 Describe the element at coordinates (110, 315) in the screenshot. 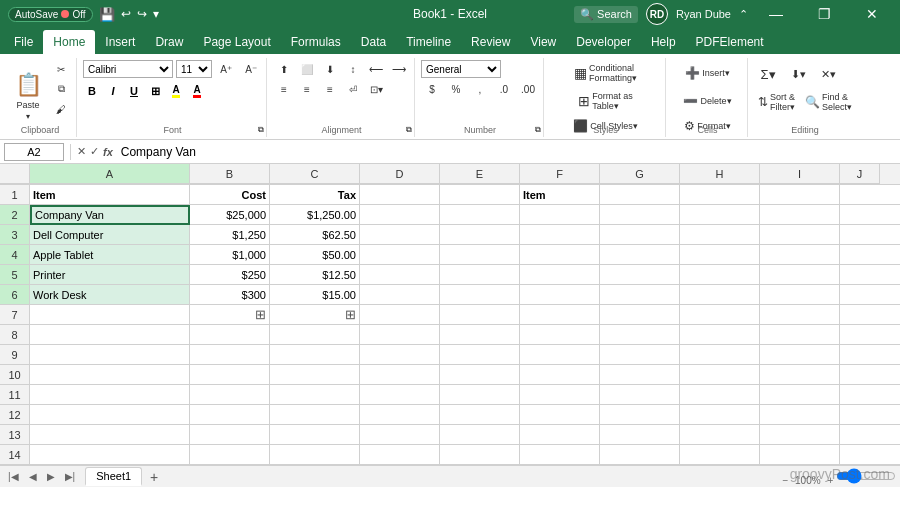

I see `cell-A7` at that location.